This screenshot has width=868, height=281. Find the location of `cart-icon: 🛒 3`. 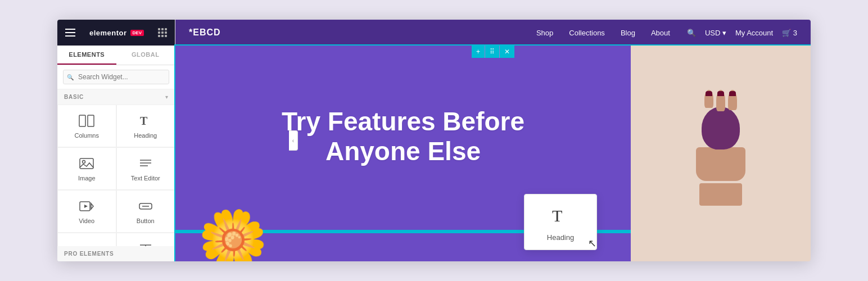

cart-icon: 🛒 3 is located at coordinates (789, 33).